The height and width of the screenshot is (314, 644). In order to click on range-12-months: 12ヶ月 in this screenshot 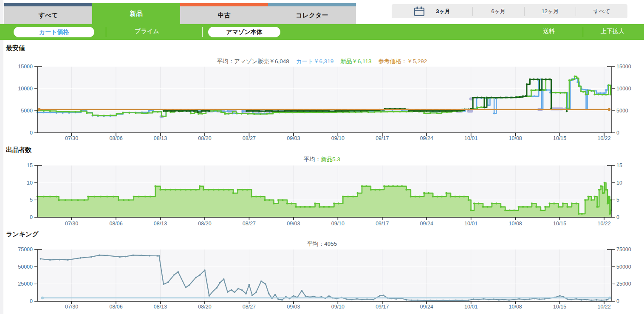, I will do `click(550, 11)`.